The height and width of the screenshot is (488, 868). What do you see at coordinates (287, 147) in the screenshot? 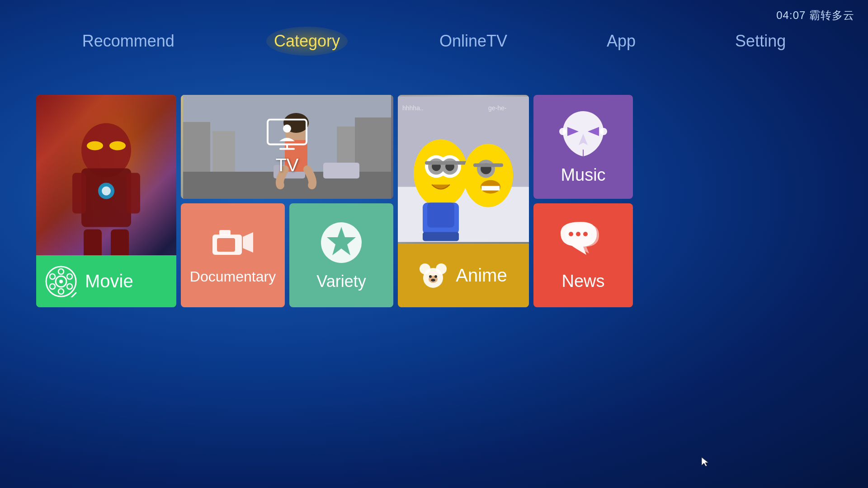
I see `tile-tv: TV` at bounding box center [287, 147].